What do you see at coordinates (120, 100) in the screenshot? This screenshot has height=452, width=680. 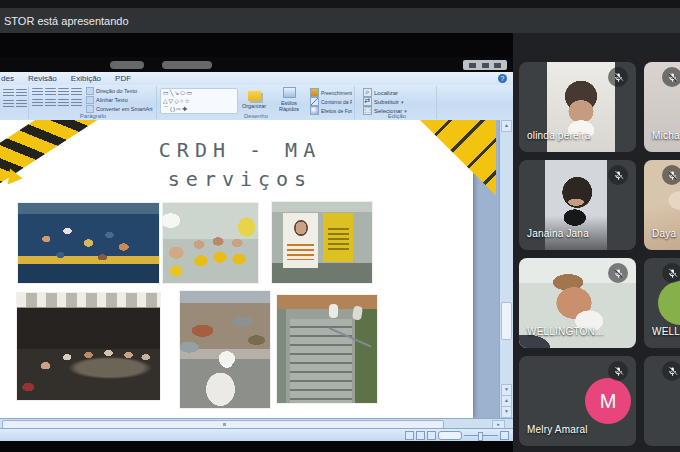 I see `align-text-button: Alinhar Texto` at bounding box center [120, 100].